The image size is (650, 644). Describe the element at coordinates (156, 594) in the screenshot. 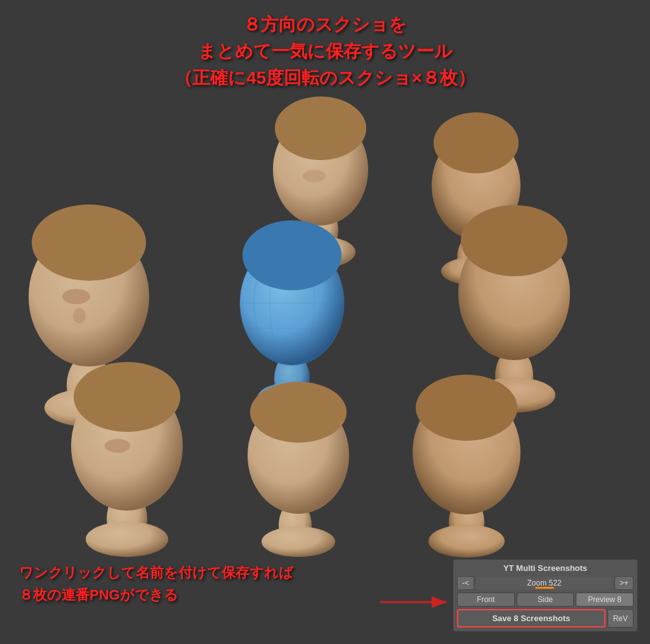

I see `bottom-text-line2: ８枚の連番PNGができる` at that location.